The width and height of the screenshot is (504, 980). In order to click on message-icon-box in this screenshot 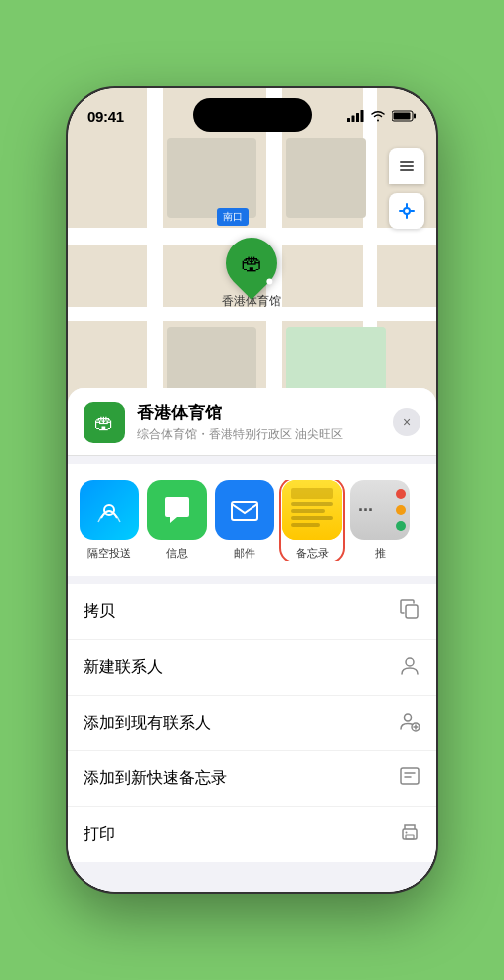, I will do `click(177, 510)`.